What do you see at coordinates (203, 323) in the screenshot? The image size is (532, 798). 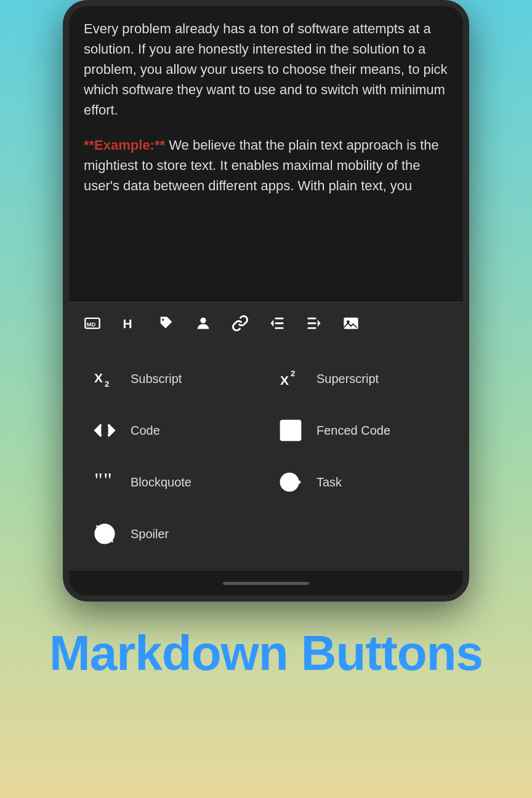 I see `person-toolbar-btn` at bounding box center [203, 323].